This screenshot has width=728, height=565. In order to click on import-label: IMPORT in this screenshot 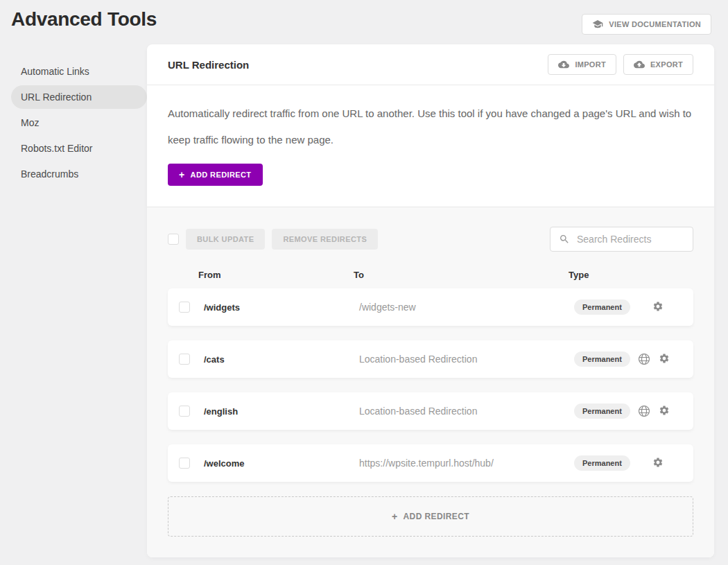, I will do `click(591, 64)`.